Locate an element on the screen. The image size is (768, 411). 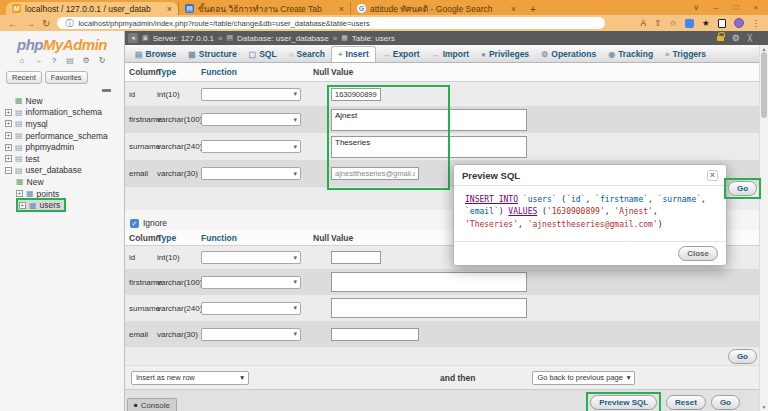
tab-import: ←Import is located at coordinates (450, 54).